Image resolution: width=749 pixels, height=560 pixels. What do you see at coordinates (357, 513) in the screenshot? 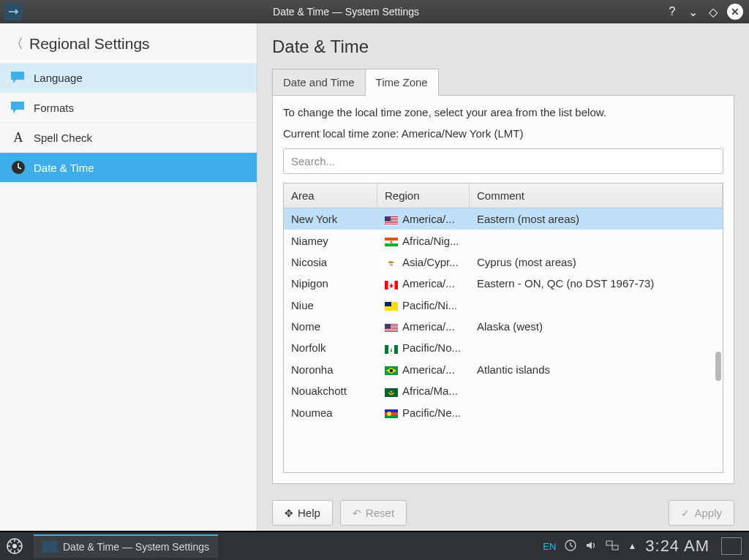
I see `undo-icon: ↶` at bounding box center [357, 513].